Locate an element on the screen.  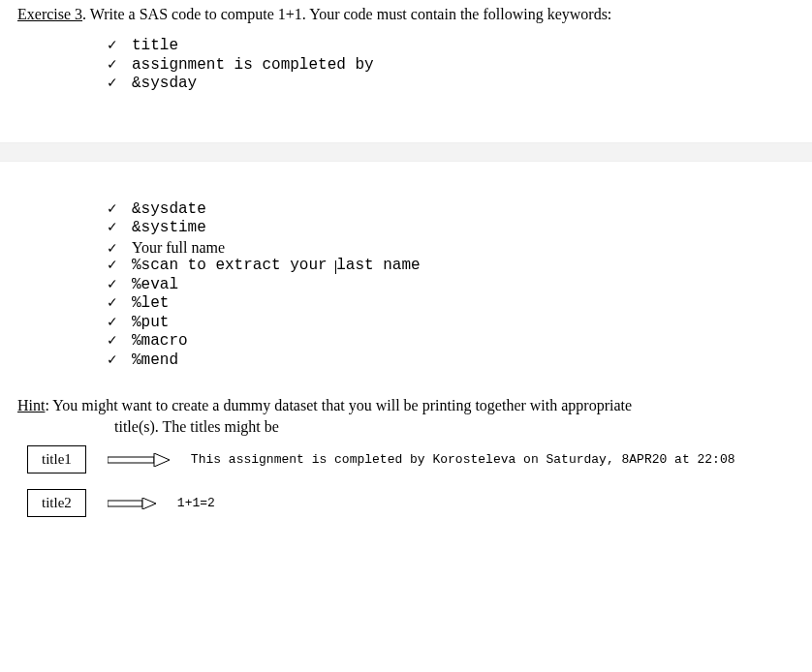
checklist-item: ✓ &sysday is located at coordinates (451, 84).